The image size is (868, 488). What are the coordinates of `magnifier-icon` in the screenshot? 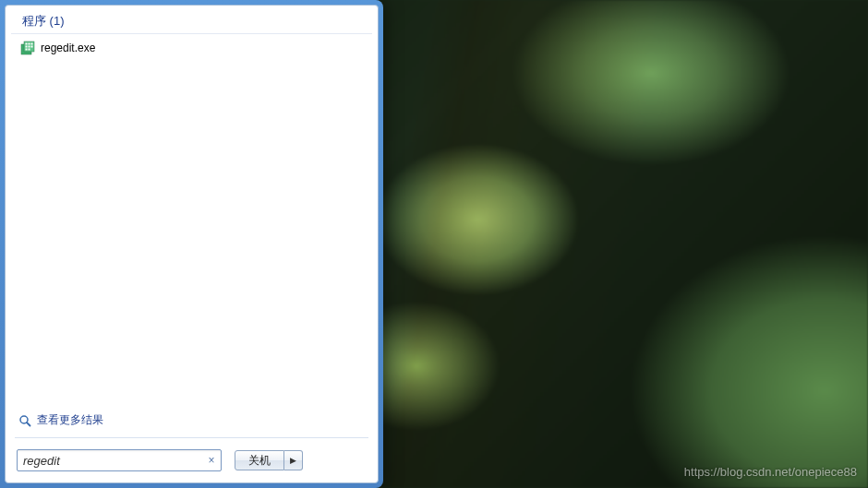 It's located at (25, 421).